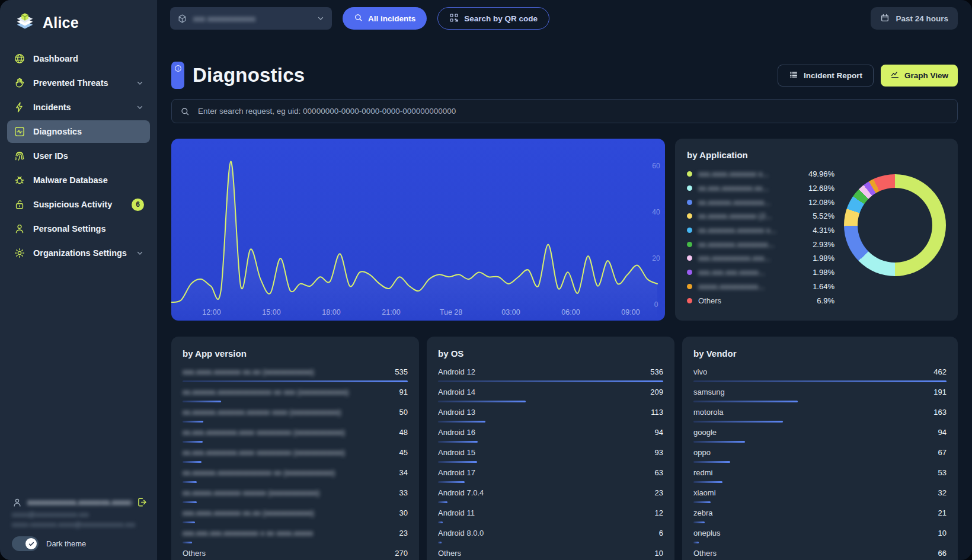 The width and height of the screenshot is (972, 560). What do you see at coordinates (266, 392) in the screenshot?
I see `row-label-redacted: xx.xxxxxx.xxxxxxxxxxxxxx xx xxx (xxxxxxx…` at bounding box center [266, 392].